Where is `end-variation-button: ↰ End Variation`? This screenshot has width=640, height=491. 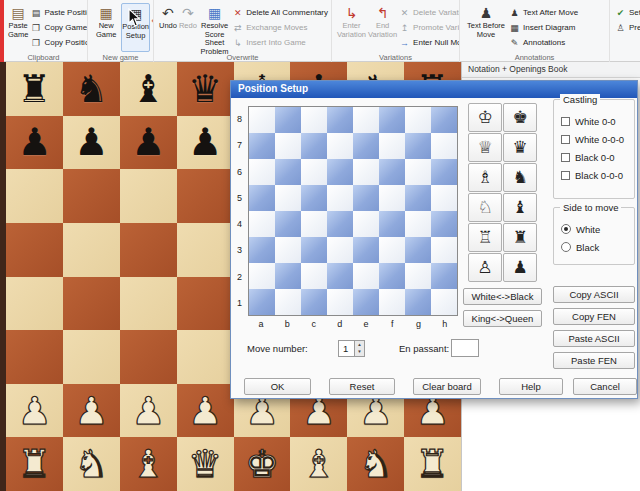 end-variation-button: ↰ End Variation is located at coordinates (382, 28).